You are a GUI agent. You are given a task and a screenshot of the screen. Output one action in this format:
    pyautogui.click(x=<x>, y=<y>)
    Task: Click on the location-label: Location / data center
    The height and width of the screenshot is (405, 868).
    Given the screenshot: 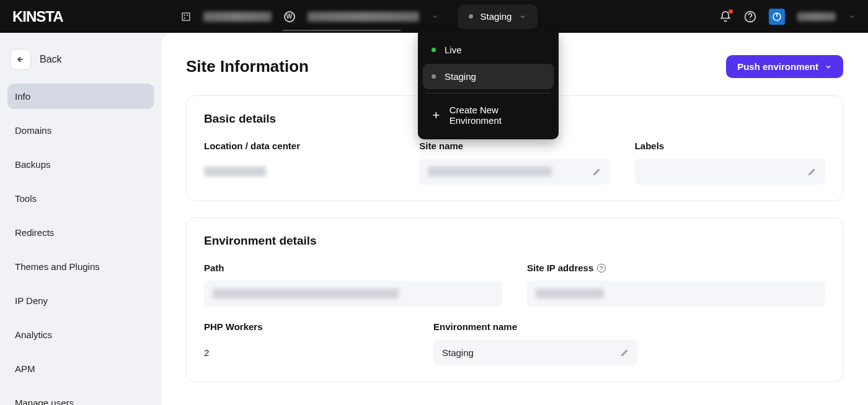 What is the action you would take?
    pyautogui.click(x=299, y=146)
    